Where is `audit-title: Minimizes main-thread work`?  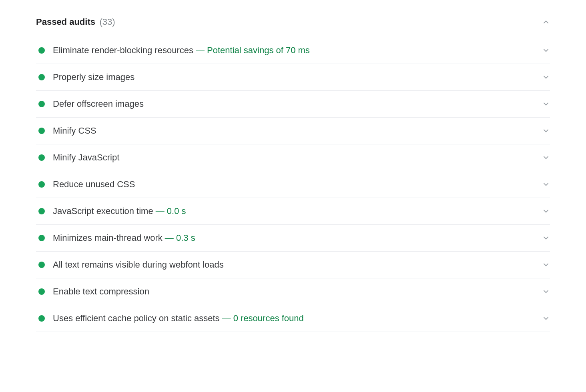 audit-title: Minimizes main-thread work is located at coordinates (108, 238).